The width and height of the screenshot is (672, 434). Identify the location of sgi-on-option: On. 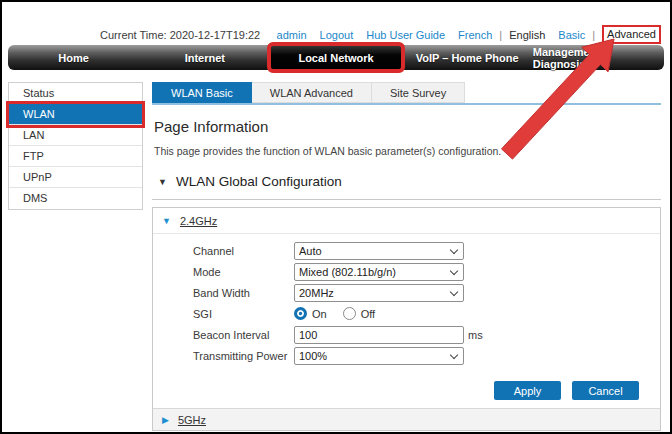
(310, 314).